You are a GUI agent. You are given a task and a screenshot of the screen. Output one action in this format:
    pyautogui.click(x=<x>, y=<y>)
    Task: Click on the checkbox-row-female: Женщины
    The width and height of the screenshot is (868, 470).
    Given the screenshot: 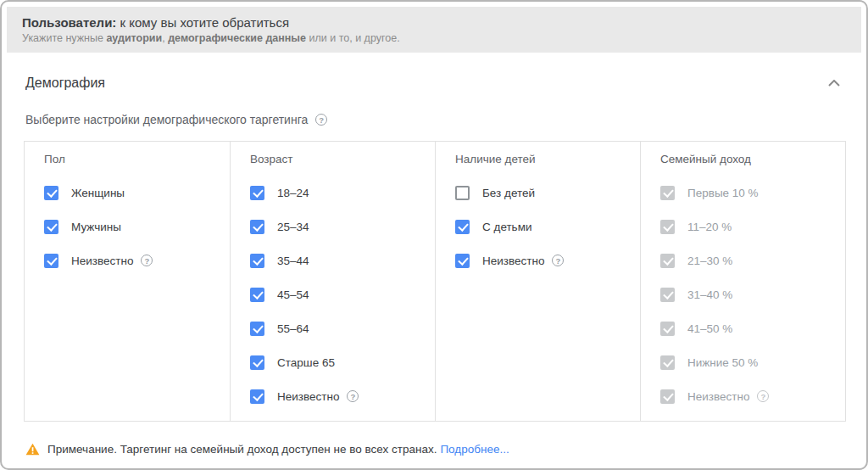 What is the action you would take?
    pyautogui.click(x=134, y=193)
    